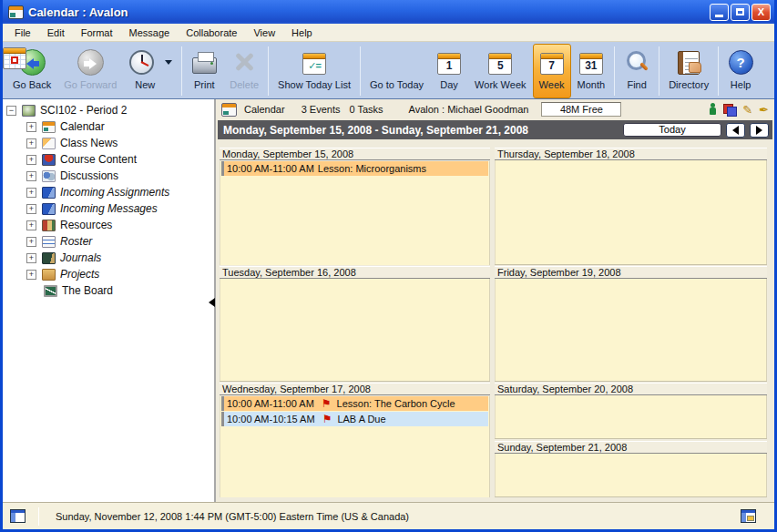 This screenshot has width=777, height=532. I want to click on sidebar-item-the-board: The Board, so click(108, 291).